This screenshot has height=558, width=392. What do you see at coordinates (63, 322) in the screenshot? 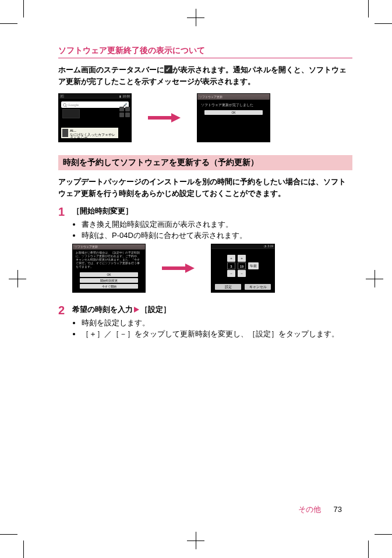
I see `step-number: 2` at bounding box center [63, 322].